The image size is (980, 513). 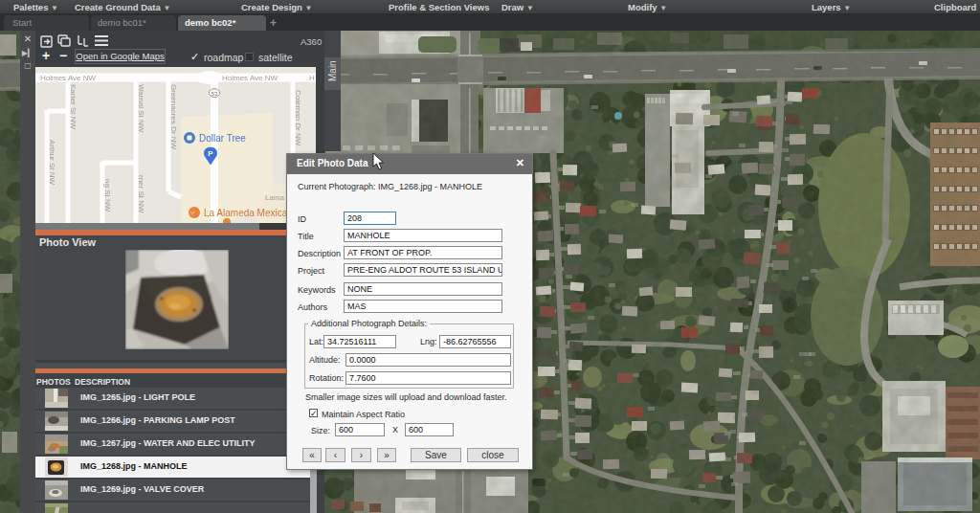 I want to click on svg-text: Warnal St NW, so click(x=142, y=109).